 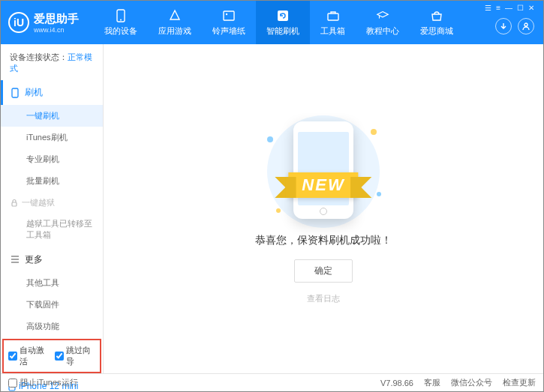 I want to click on support-link: 客服, so click(x=432, y=382).